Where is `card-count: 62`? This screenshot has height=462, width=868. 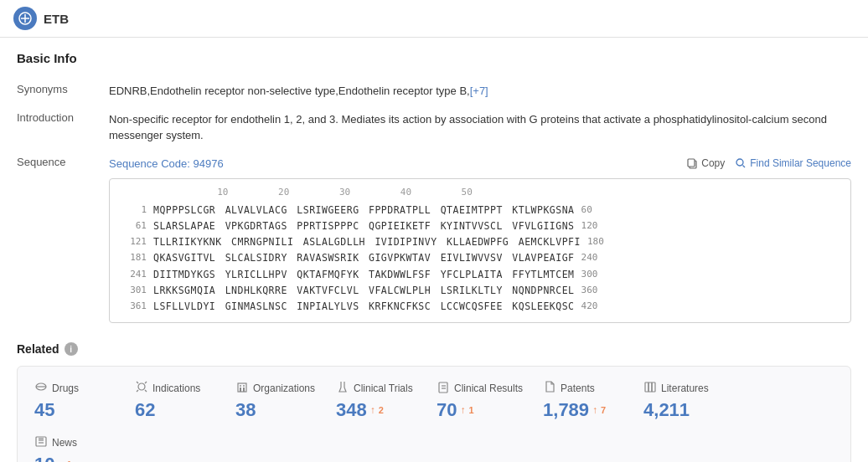
card-count: 62 is located at coordinates (145, 410).